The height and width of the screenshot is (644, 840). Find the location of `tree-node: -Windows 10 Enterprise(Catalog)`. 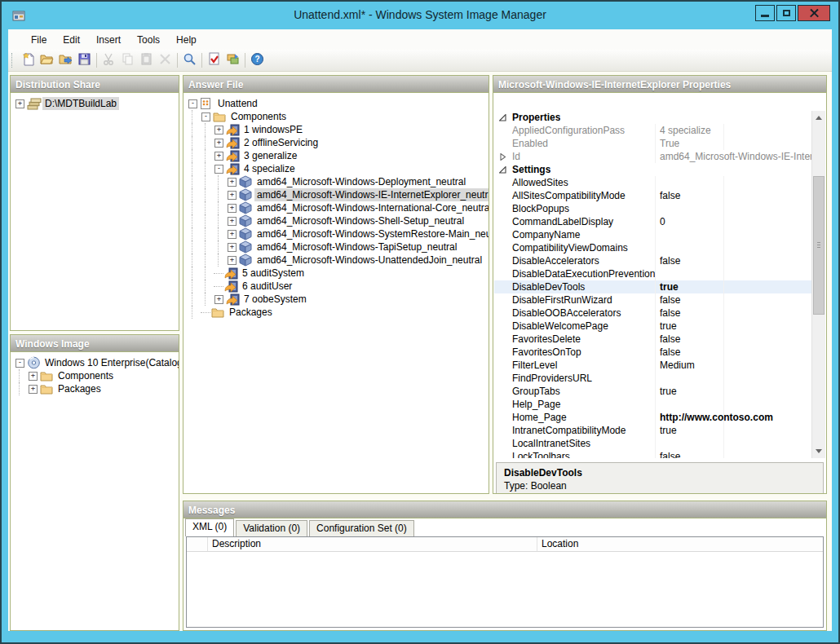

tree-node: -Windows 10 Enterprise(Catalog) is located at coordinates (95, 363).